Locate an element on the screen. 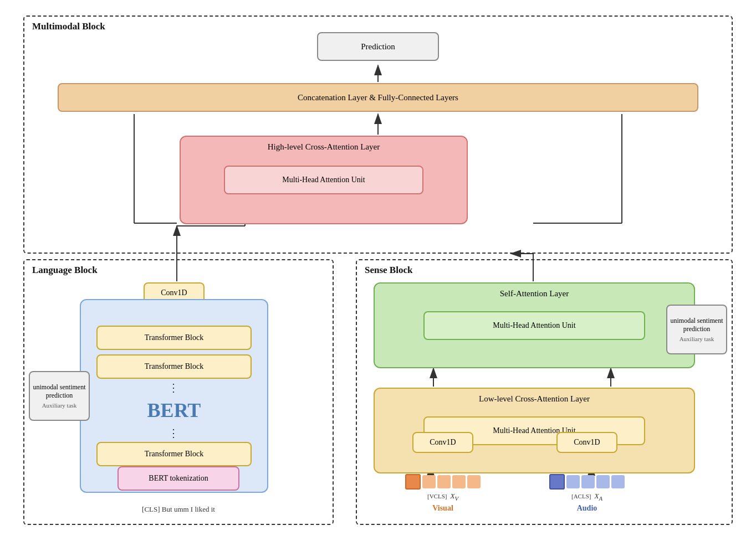  bert-tokenization-box: BERT tokenization is located at coordinates (178, 478).